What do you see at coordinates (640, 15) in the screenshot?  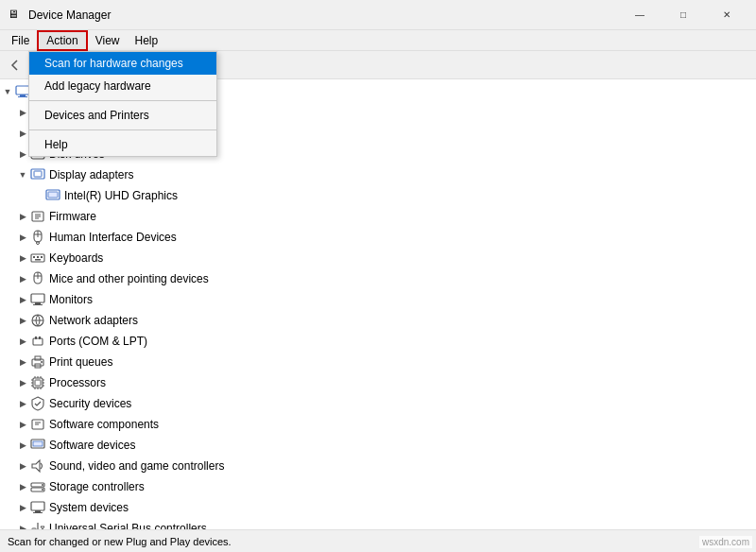 I see `minimize-button: —` at bounding box center [640, 15].